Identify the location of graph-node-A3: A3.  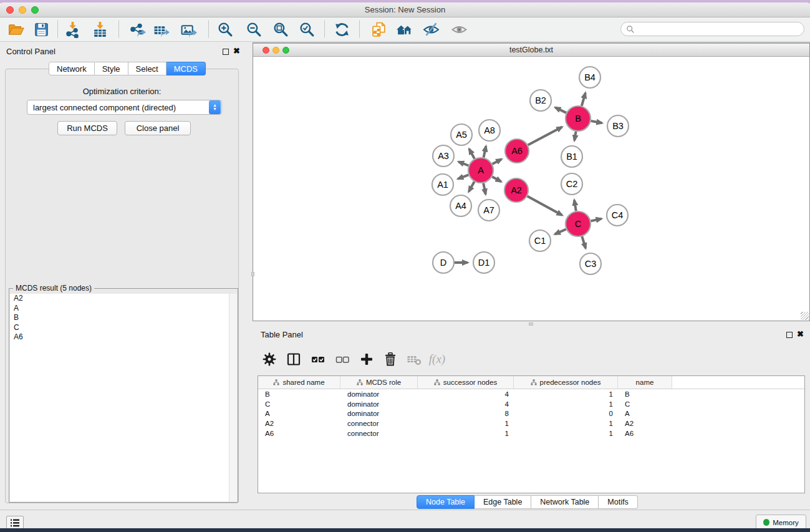
(443, 156).